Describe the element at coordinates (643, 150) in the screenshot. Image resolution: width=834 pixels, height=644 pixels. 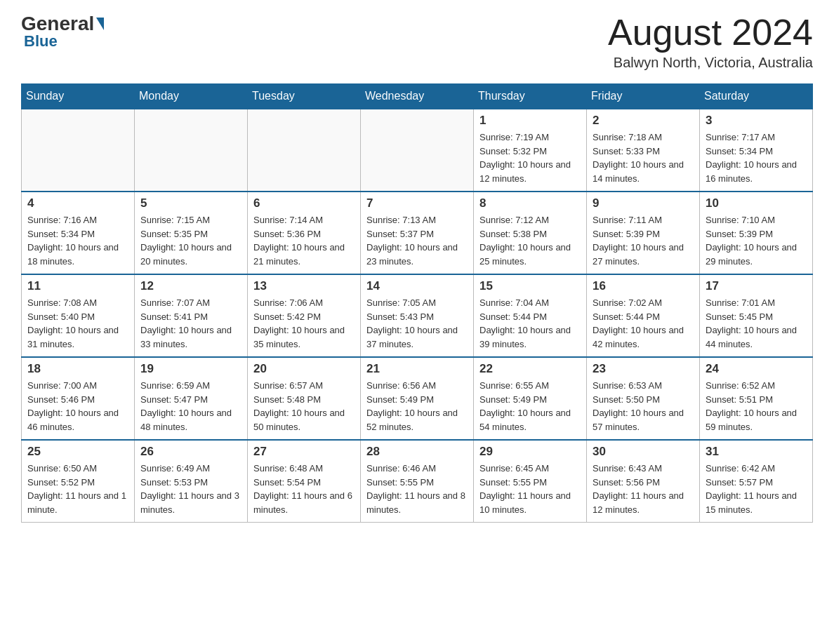
I see `calendar-cell: 2Sunrise: 7:18 AMSunset: 5:33 PMDaylight…` at that location.